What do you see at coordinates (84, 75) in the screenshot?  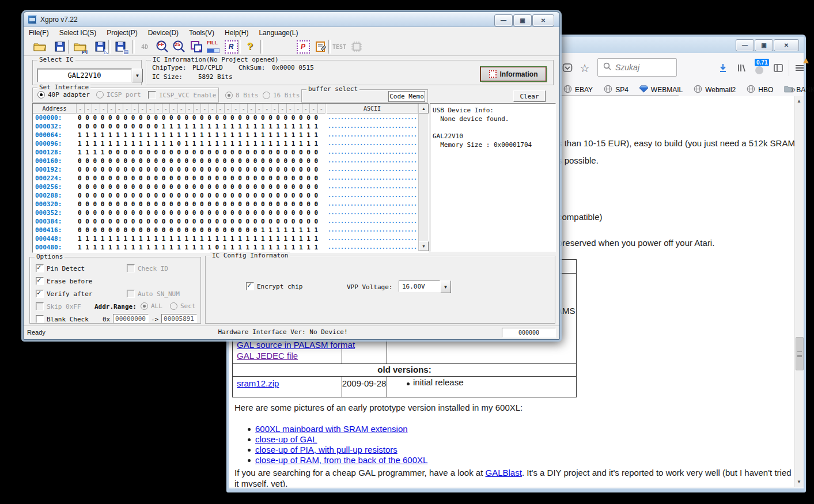 I see `ic-combobox: GAL22V10` at bounding box center [84, 75].